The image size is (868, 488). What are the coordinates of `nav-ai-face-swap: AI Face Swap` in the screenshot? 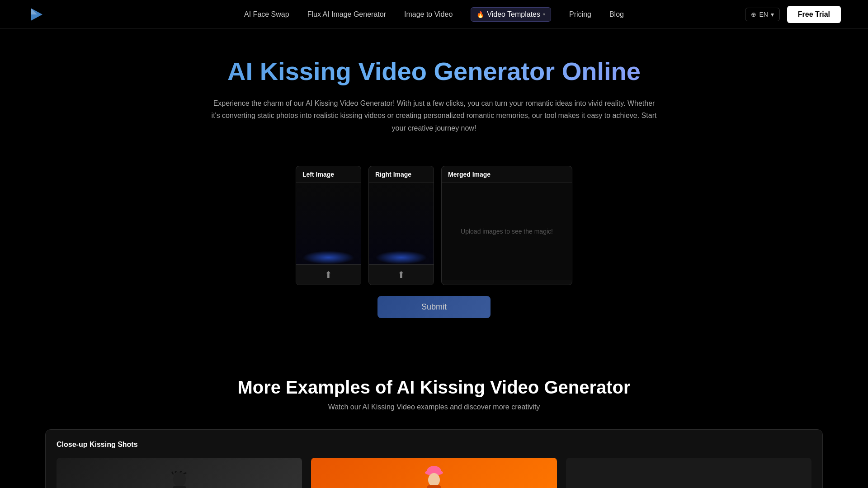 It's located at (267, 14).